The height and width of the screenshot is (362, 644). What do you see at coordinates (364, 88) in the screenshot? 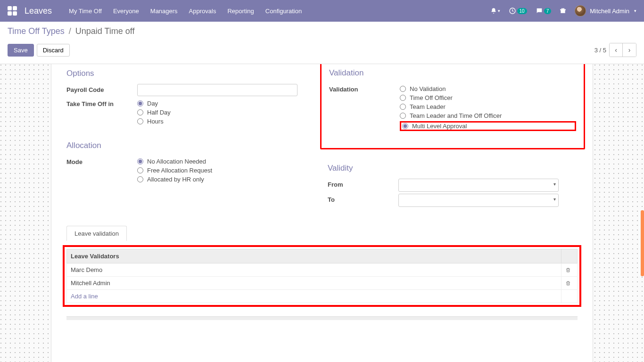
I see `label-validation: Validation` at bounding box center [364, 88].